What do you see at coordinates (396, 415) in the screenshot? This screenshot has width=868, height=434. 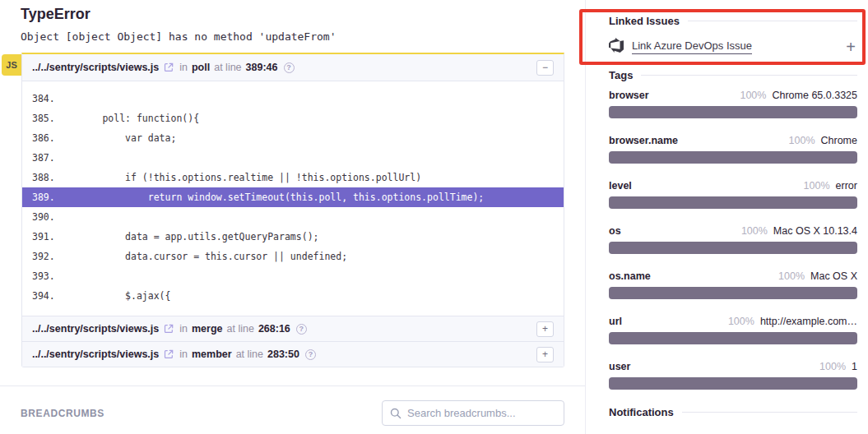 I see `search-icon` at bounding box center [396, 415].